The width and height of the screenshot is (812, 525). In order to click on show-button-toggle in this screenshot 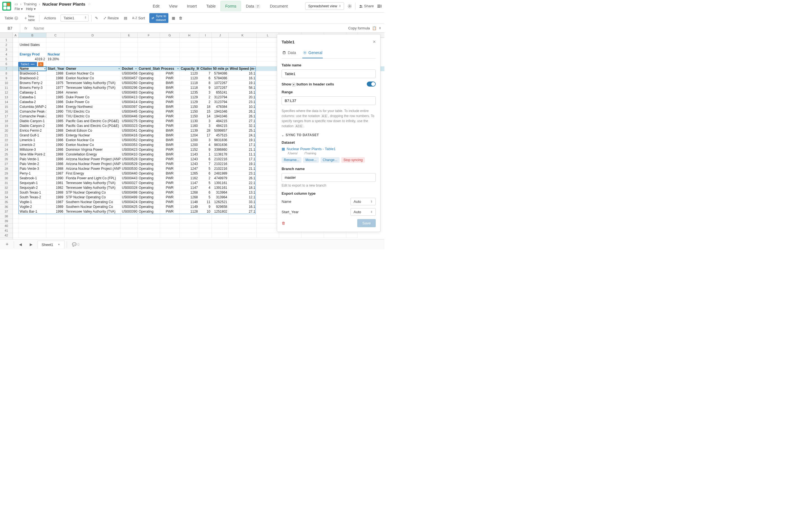, I will do `click(371, 84)`.